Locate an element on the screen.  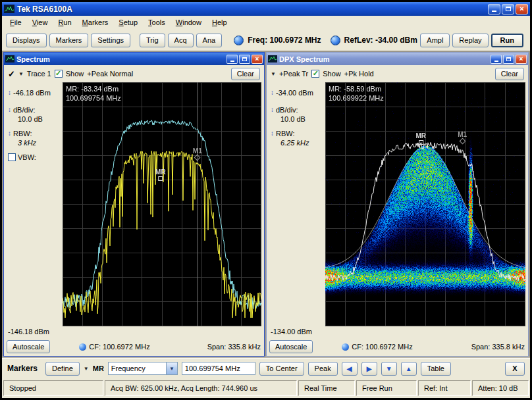
dpx-window-icon is located at coordinates (273, 59).